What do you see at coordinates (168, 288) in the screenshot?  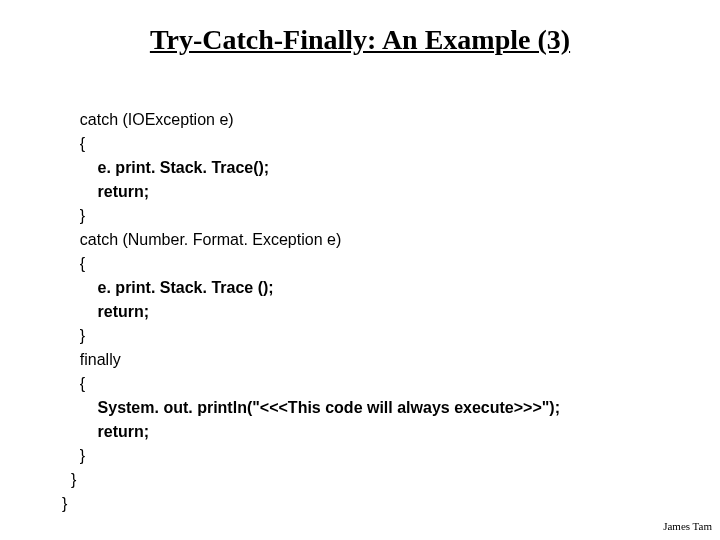 I see `code-line: e. print. Stack. Trace ();` at bounding box center [168, 288].